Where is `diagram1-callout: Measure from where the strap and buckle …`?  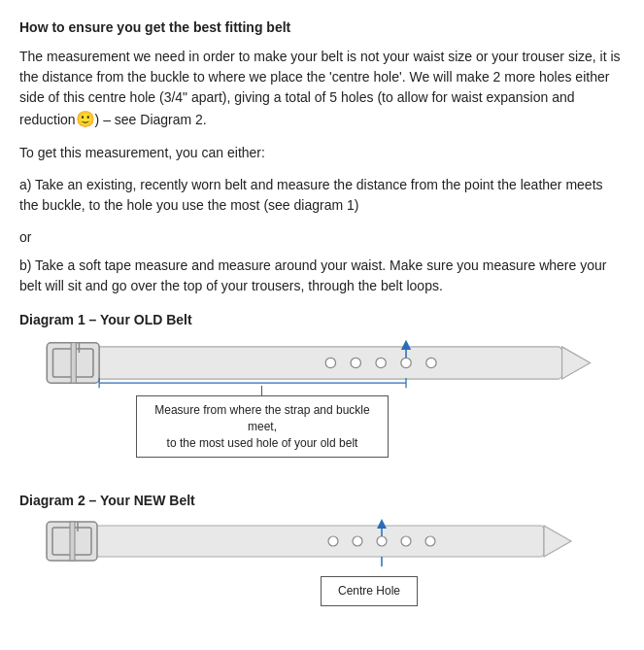
diagram1-callout: Measure from where the strap and buckle … is located at coordinates (262, 427).